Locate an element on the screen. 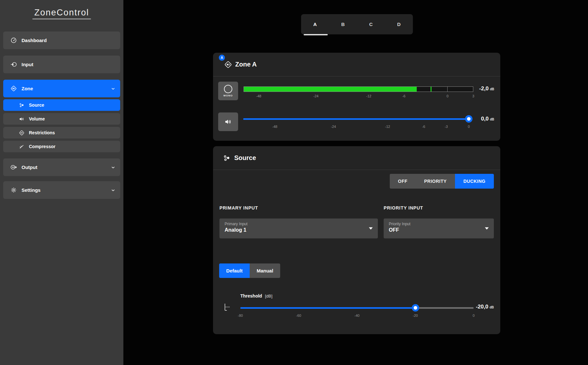  mono-button: MONO is located at coordinates (228, 91).